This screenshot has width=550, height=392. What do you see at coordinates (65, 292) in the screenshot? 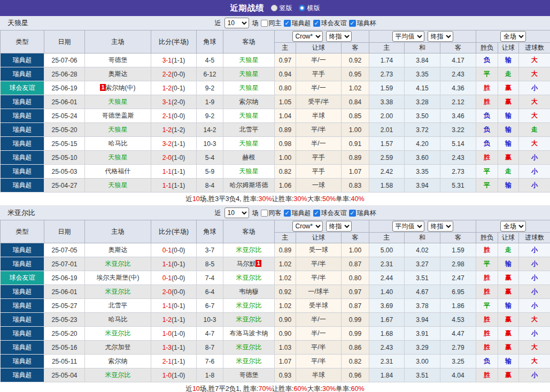
I see `date-cell: 25-06-01` at bounding box center [65, 292].